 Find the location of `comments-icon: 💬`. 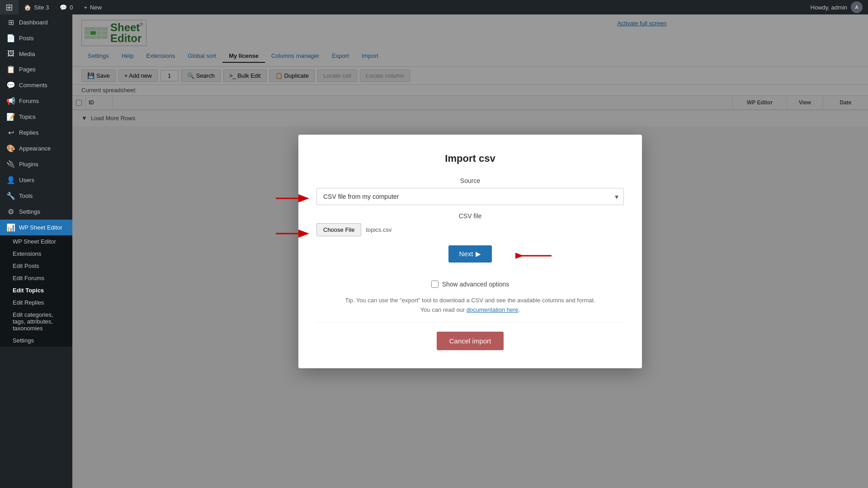

comments-icon: 💬 is located at coordinates (63, 7).